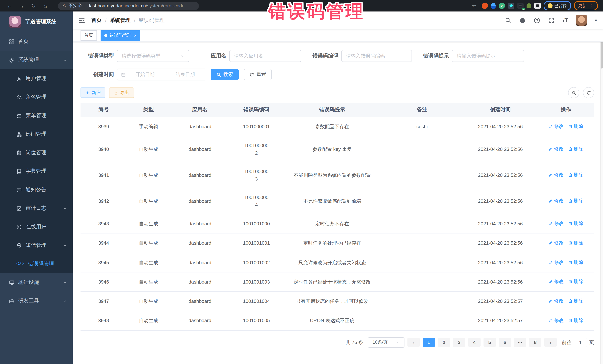 The image size is (603, 364). What do you see at coordinates (520, 6) in the screenshot?
I see `tampermonkey-on-extension-icon: ☰on` at bounding box center [520, 6].